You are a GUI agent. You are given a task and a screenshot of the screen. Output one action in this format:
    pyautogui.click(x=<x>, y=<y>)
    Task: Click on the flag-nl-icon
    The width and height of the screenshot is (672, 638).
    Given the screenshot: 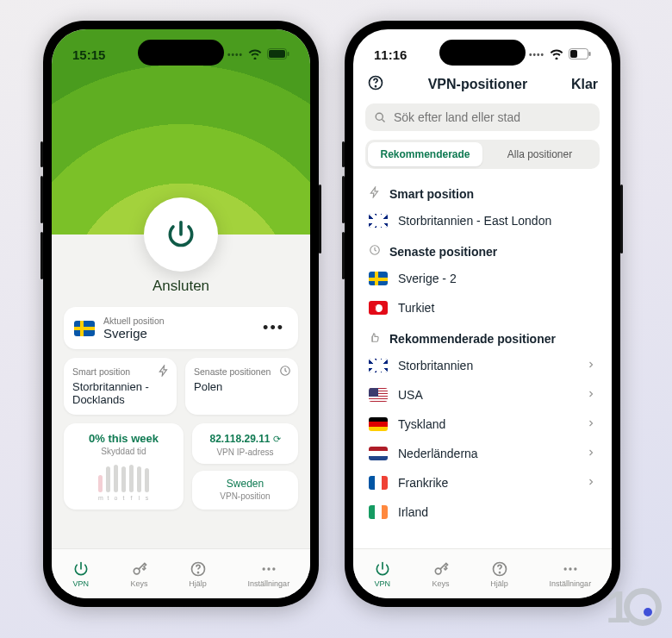 What is the action you would take?
    pyautogui.click(x=378, y=453)
    